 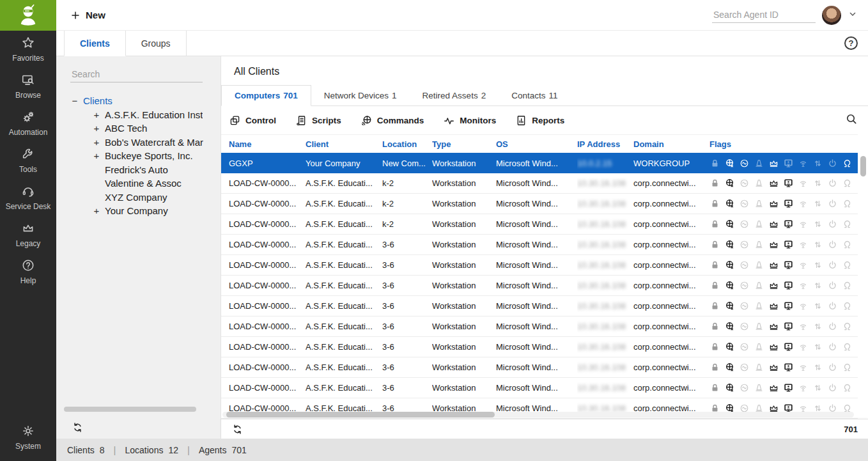 I want to click on sidebar-item-system: System, so click(x=28, y=437).